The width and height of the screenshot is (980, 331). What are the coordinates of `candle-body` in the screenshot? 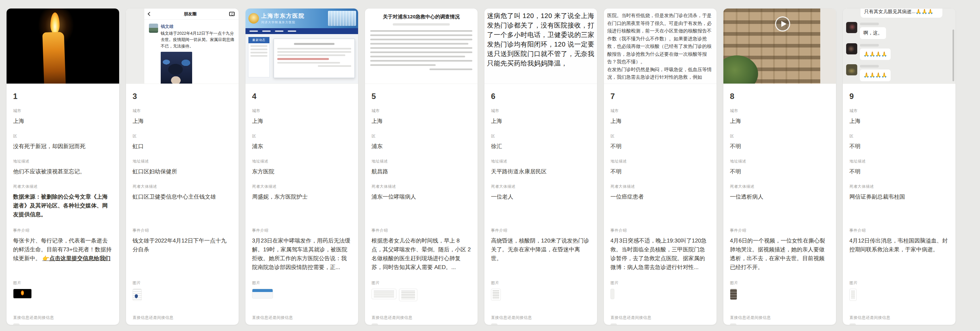 It's located at (54, 58).